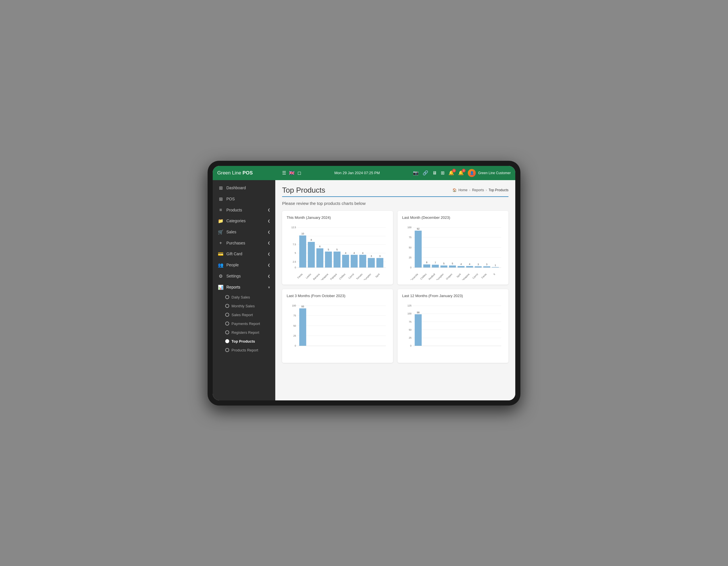 The width and height of the screenshot is (728, 566). Describe the element at coordinates (244, 324) in the screenshot. I see `reports-submenu: Daily Sales Monthly Sales Sales Report P…` at that location.